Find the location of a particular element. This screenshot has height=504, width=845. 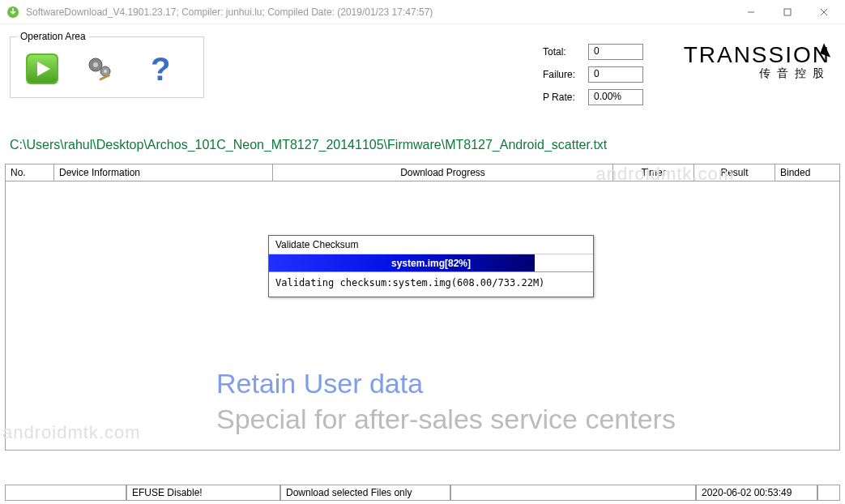

overlay-retain: Retain User data is located at coordinates (319, 384).